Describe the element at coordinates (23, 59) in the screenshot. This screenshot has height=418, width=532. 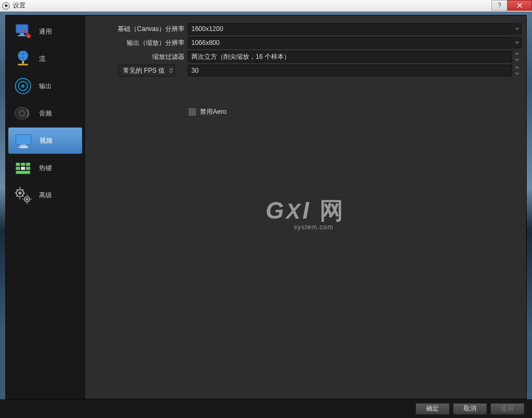
I see `globe-network-icon` at that location.